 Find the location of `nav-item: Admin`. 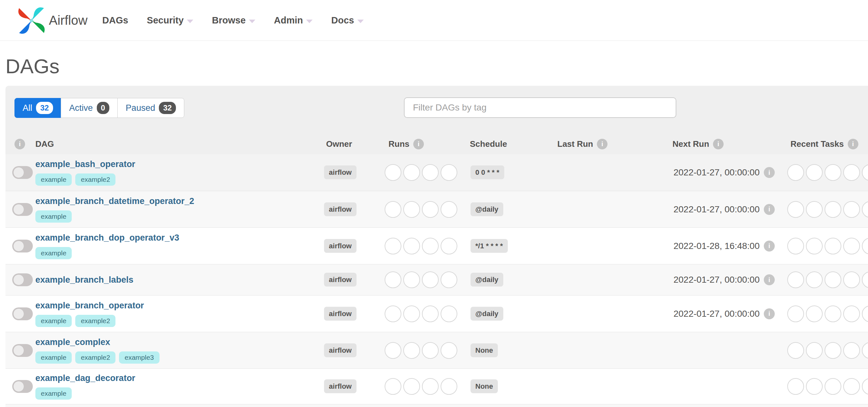

nav-item: Admin is located at coordinates (293, 20).